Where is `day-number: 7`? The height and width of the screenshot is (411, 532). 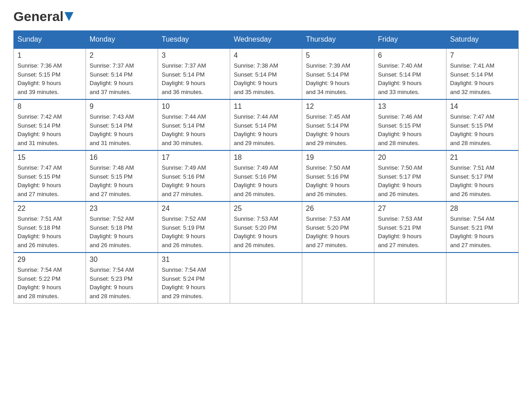
day-number: 7 is located at coordinates (482, 56).